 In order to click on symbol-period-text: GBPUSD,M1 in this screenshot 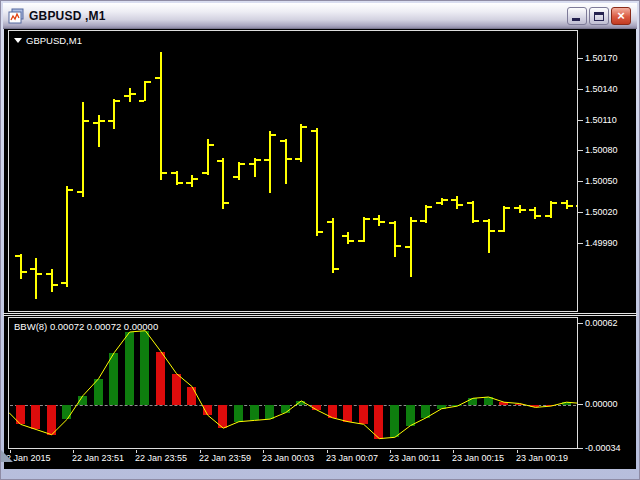, I will do `click(54, 40)`.